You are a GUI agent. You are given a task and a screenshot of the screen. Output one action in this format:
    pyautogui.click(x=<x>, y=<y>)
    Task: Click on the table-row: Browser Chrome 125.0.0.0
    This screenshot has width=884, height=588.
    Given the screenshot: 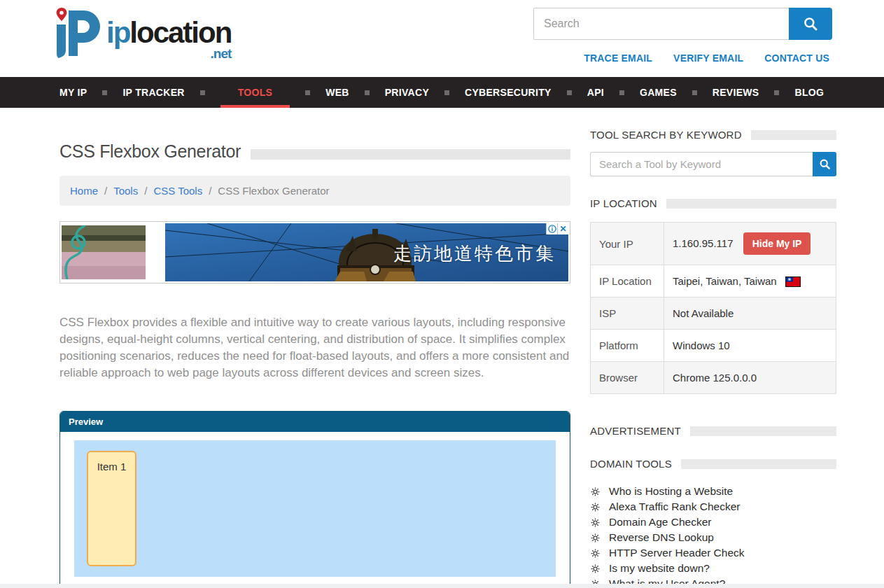 What is the action you would take?
    pyautogui.click(x=714, y=378)
    